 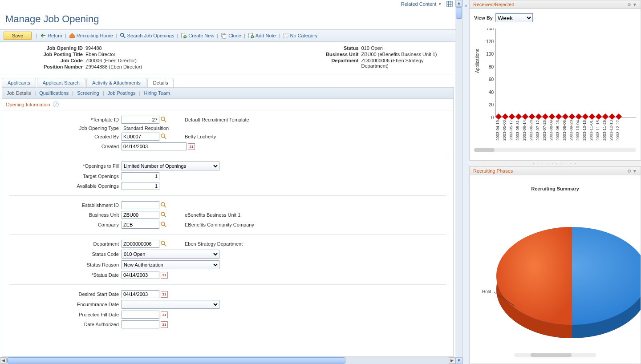 I want to click on panel-received-rejected-header: Received/Rejected ⚙ ▼, so click(x=555, y=4).